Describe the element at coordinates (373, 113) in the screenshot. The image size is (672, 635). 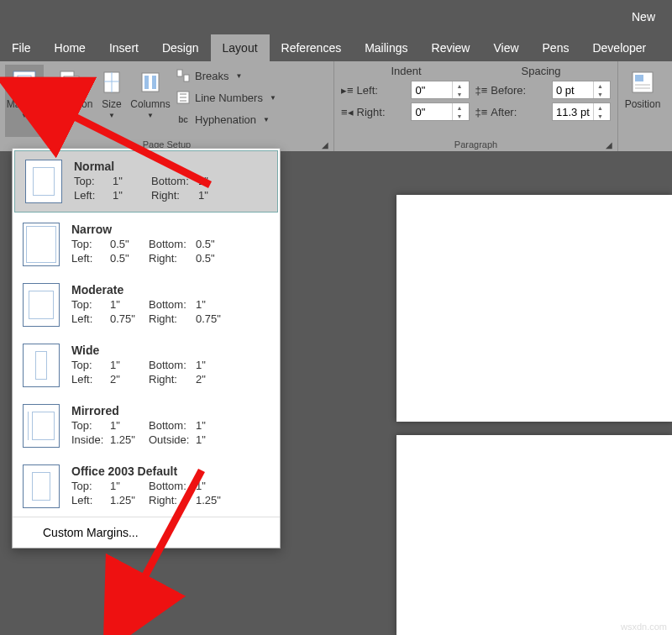
I see `indent-right-label: ≡◂Right:` at that location.